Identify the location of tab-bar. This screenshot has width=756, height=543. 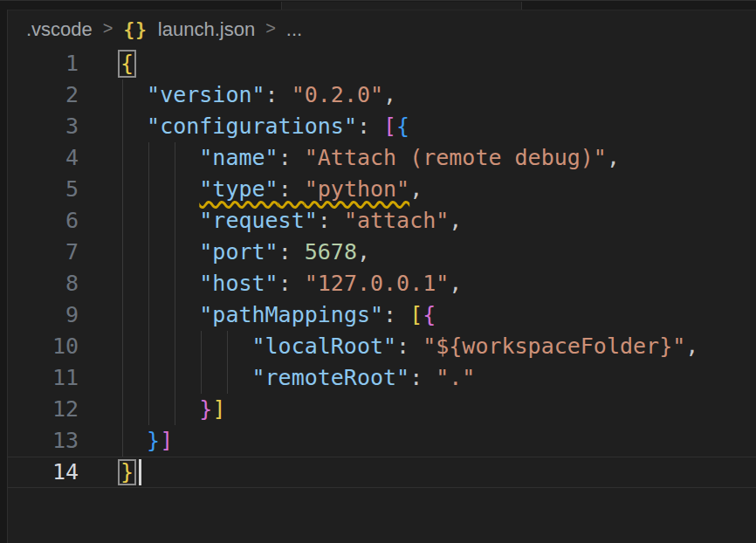
(378, 5).